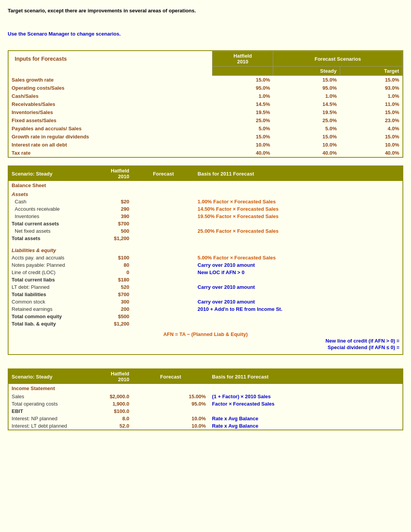 The width and height of the screenshot is (411, 532). Describe the element at coordinates (299, 257) in the screenshot. I see `bs-row-basis: 5.00% Factor × Forecasted Sales` at that location.